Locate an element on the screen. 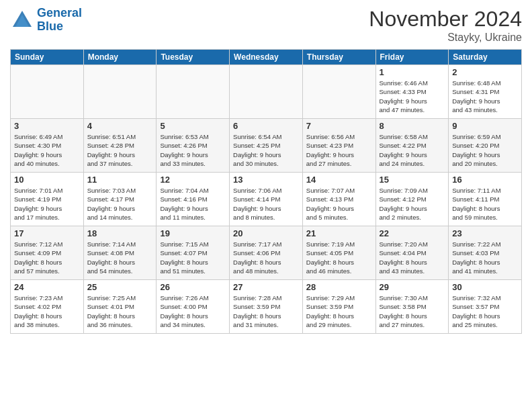 This screenshot has width=532, height=411. day-info: Sunrise: 6:59 AM Sunset: 4:20 PM Dayligh… is located at coordinates (485, 150).